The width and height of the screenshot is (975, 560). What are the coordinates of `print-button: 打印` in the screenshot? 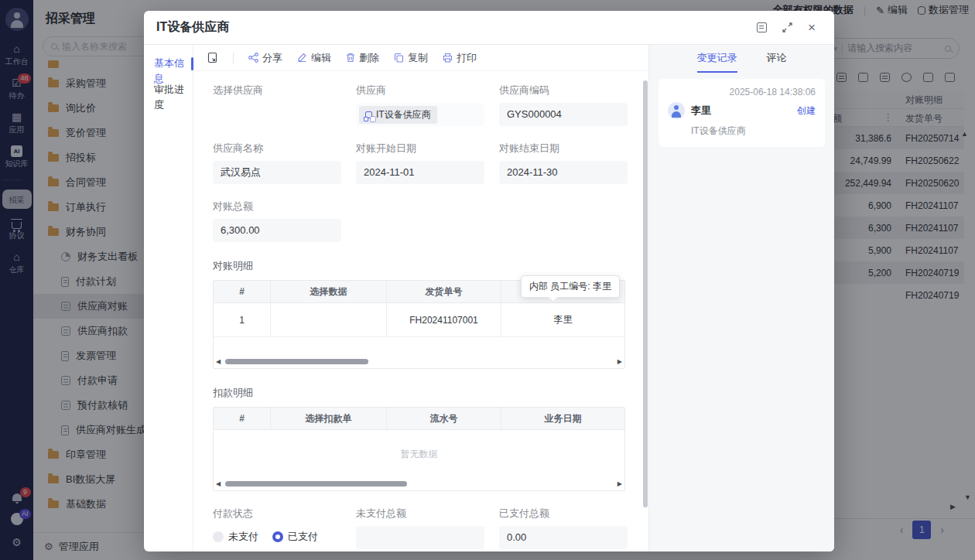 It's located at (460, 58).